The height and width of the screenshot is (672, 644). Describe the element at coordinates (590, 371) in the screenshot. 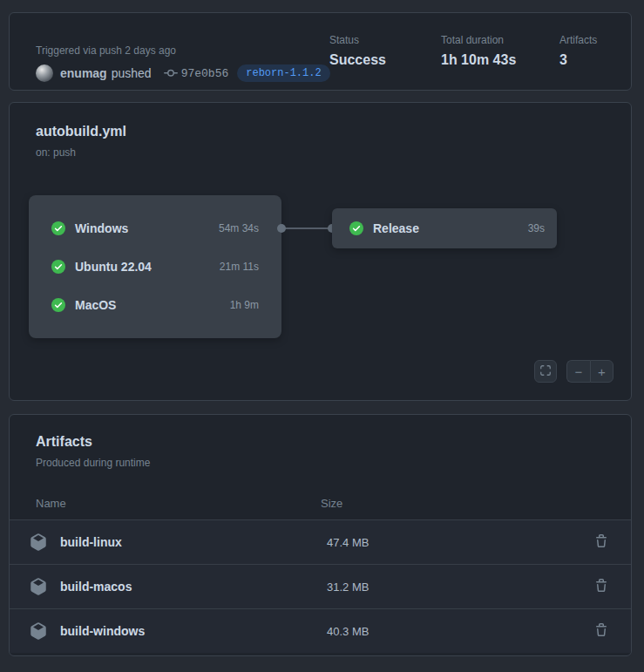

I see `zoom-button-group: − +` at that location.